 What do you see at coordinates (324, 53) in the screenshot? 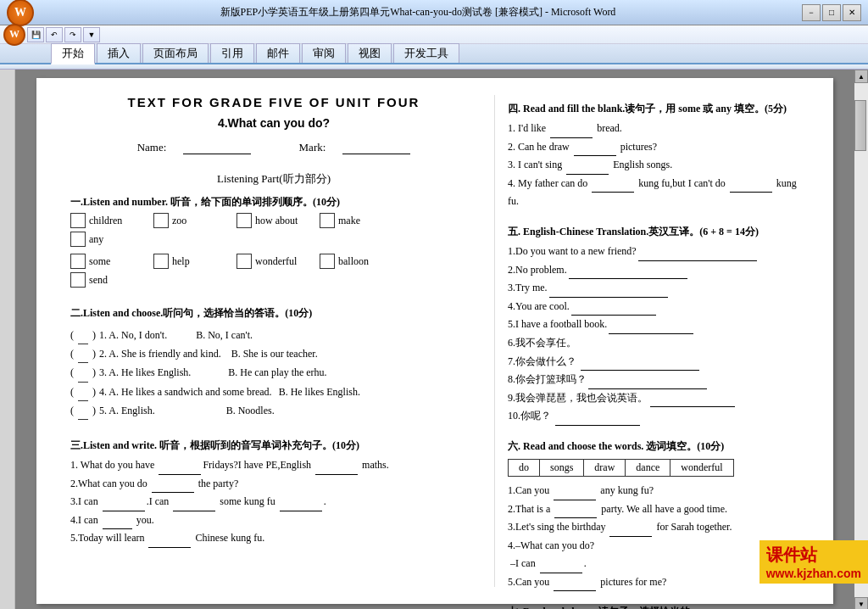
I see `tab-review: 审阅` at bounding box center [324, 53].